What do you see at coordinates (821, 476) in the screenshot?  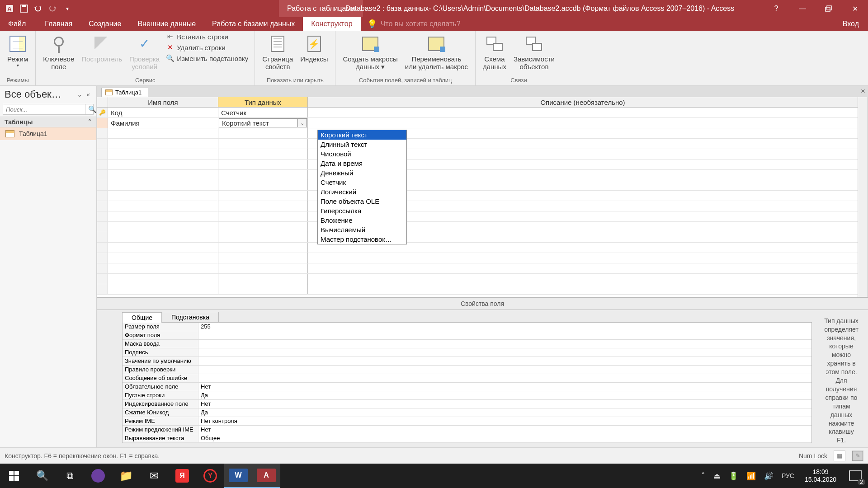 I see `tray-clock: 18:0915.04.2020` at bounding box center [821, 476].